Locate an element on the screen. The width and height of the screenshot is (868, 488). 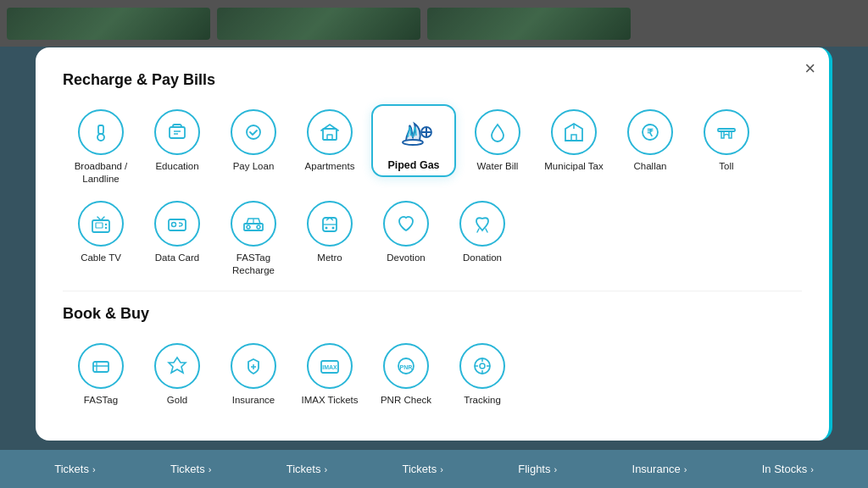
label-municipal-tax: Municipal Tax is located at coordinates (573, 166).